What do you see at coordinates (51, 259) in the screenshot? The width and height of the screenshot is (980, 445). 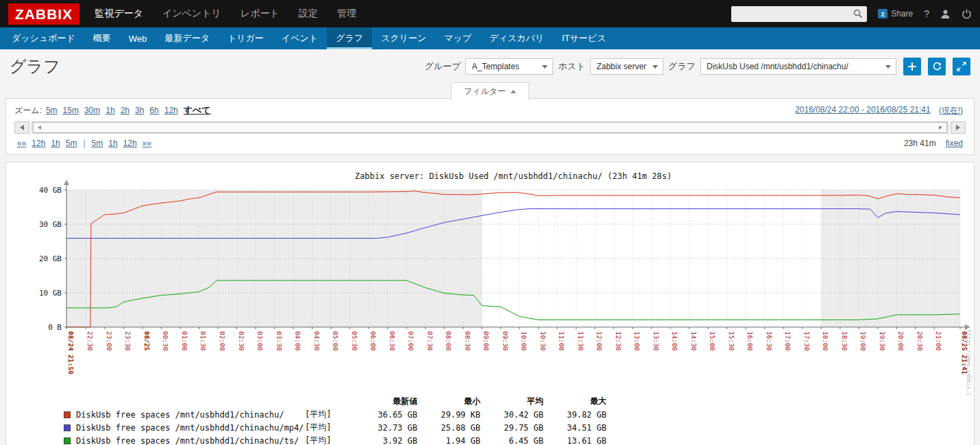 I see `svg-text: 20 GB` at bounding box center [51, 259].